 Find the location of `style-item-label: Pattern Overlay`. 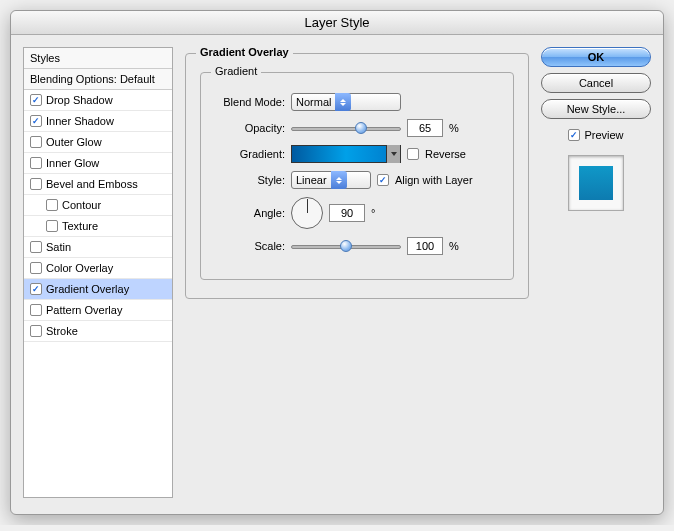

style-item-label: Pattern Overlay is located at coordinates (84, 310).